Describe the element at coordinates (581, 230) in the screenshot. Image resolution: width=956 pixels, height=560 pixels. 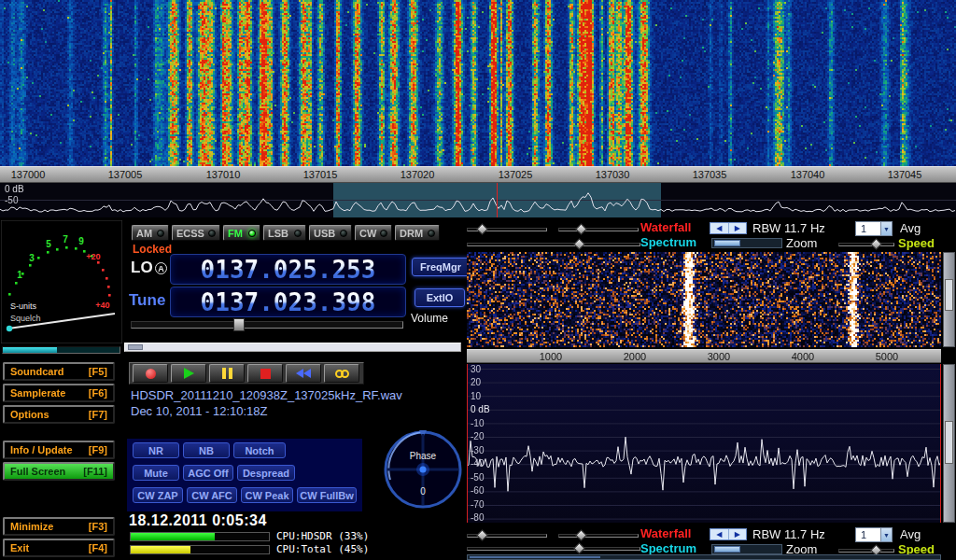
I see `waterfall-contrast-thumb` at that location.